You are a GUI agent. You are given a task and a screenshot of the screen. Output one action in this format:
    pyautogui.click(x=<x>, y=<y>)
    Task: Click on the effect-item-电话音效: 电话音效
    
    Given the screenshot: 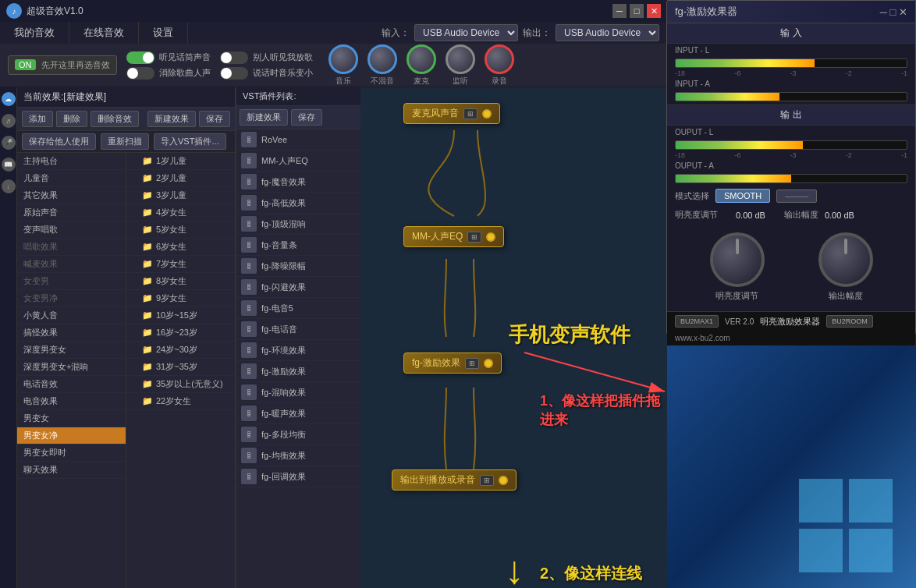 What is the action you would take?
    pyautogui.click(x=72, y=384)
    